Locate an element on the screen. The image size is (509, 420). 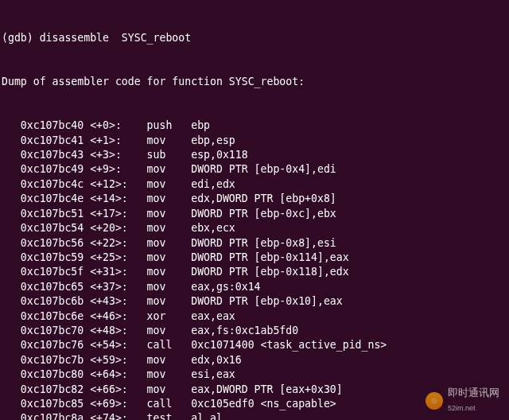
watermark-text-sub: 52im.net is located at coordinates (476, 408).